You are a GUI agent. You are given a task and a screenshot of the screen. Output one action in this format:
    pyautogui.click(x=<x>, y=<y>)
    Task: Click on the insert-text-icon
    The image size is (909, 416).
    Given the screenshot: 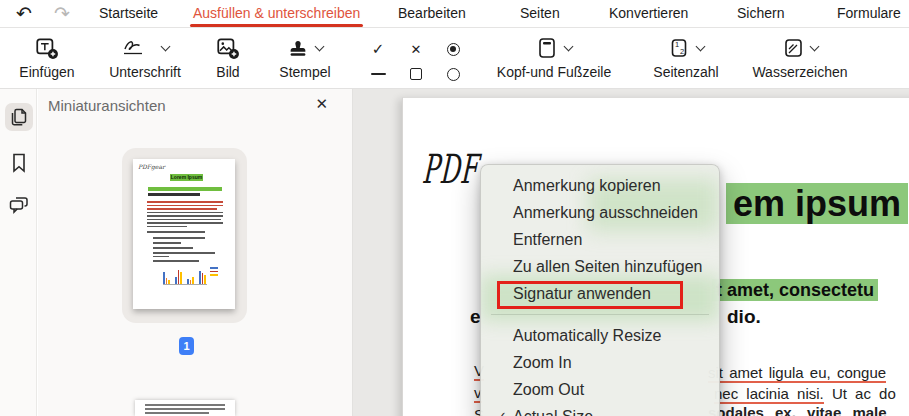 What is the action you would take?
    pyautogui.click(x=47, y=48)
    